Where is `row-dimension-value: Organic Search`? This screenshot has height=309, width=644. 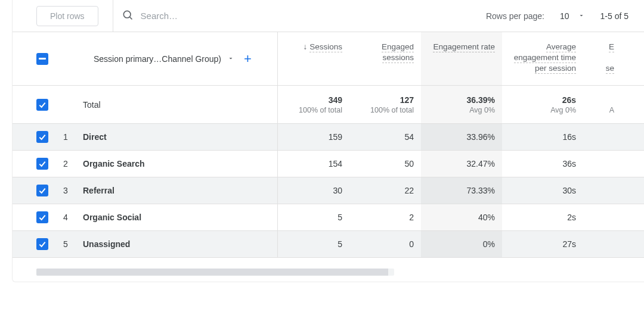 row-dimension-value: Organic Search is located at coordinates (114, 164).